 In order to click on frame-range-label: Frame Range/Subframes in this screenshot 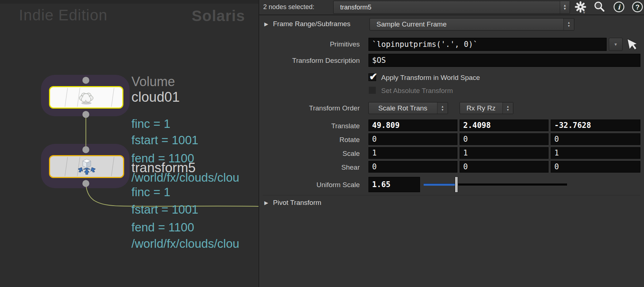, I will do `click(311, 24)`.